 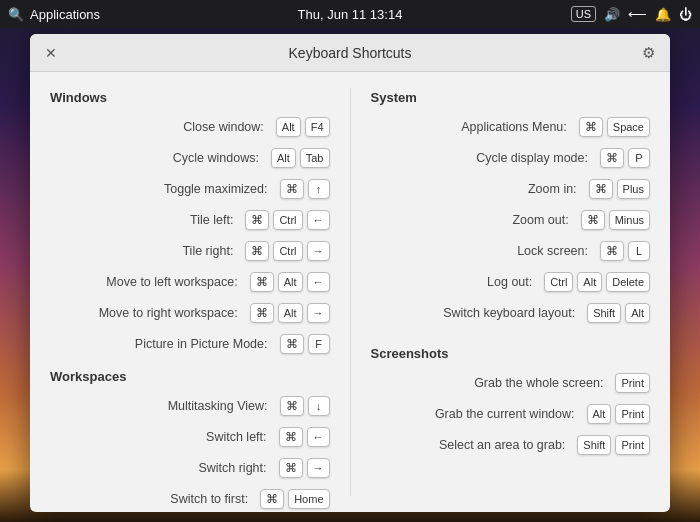 What do you see at coordinates (16, 14) in the screenshot?
I see `search-icon: 🔍` at bounding box center [16, 14].